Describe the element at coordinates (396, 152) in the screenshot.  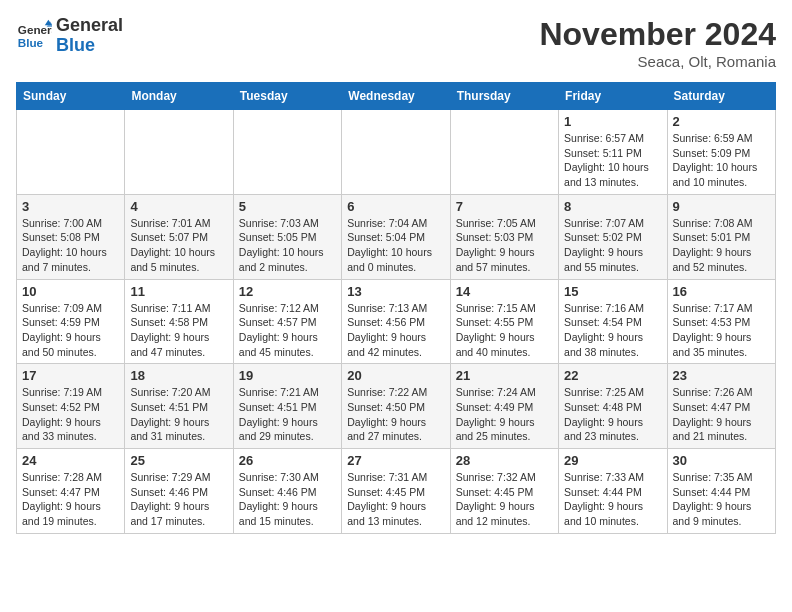
I see `calendar-week-row: 1Sunrise: 6:57 AM Sunset: 5:11 PM Daylig…` at that location.